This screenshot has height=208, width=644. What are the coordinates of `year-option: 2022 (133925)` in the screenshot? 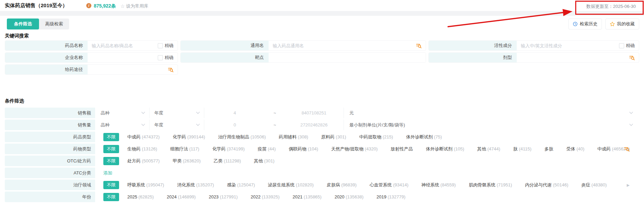 It's located at (266, 197).